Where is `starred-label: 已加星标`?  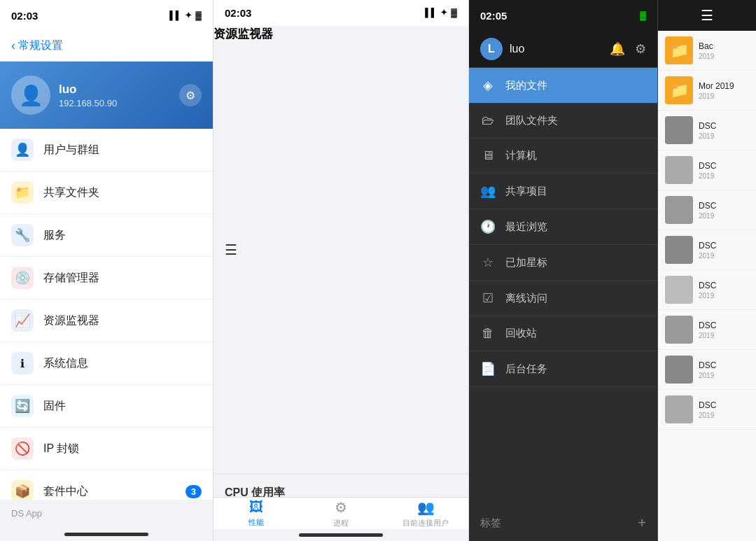 starred-label: 已加星标 is located at coordinates (526, 263).